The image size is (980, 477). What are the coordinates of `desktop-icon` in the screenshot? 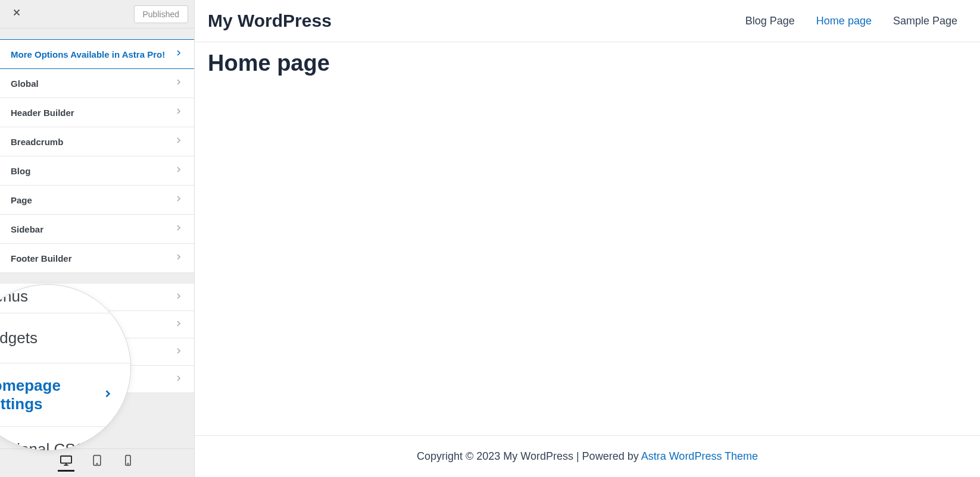 It's located at (66, 462).